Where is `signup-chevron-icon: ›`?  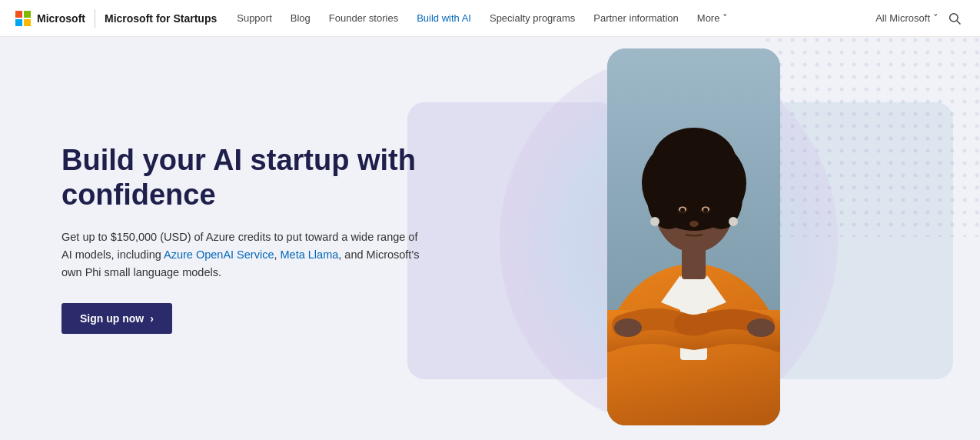 signup-chevron-icon: › is located at coordinates (152, 318).